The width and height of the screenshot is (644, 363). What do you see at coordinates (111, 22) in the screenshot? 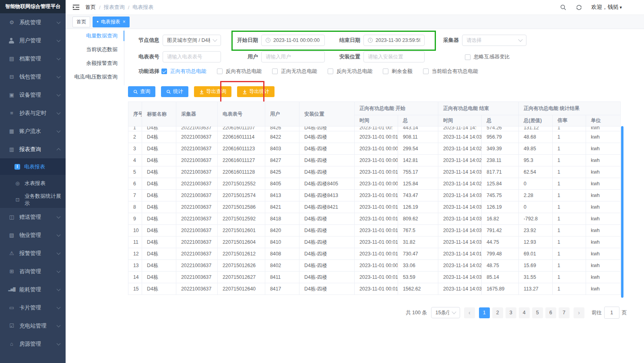
I see `tab-meter-report: ● 电表报表 ×` at bounding box center [111, 22].